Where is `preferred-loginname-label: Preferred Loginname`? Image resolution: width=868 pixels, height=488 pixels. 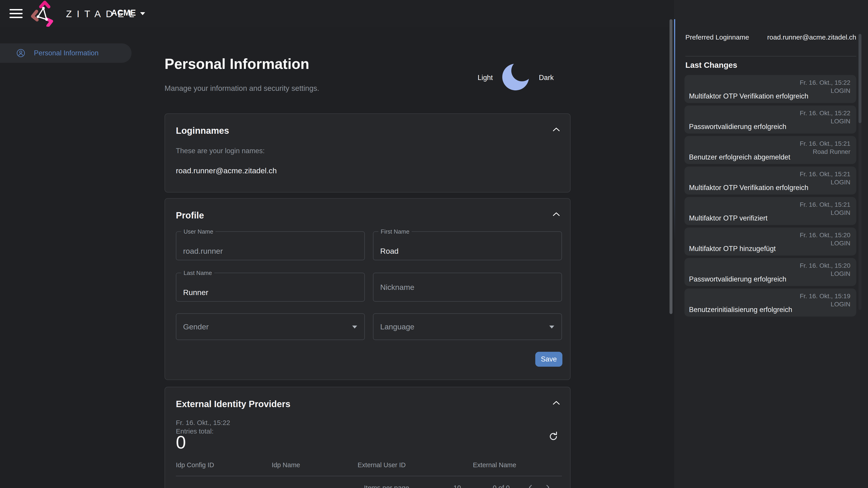 preferred-loginname-label: Preferred Loginname is located at coordinates (717, 37).